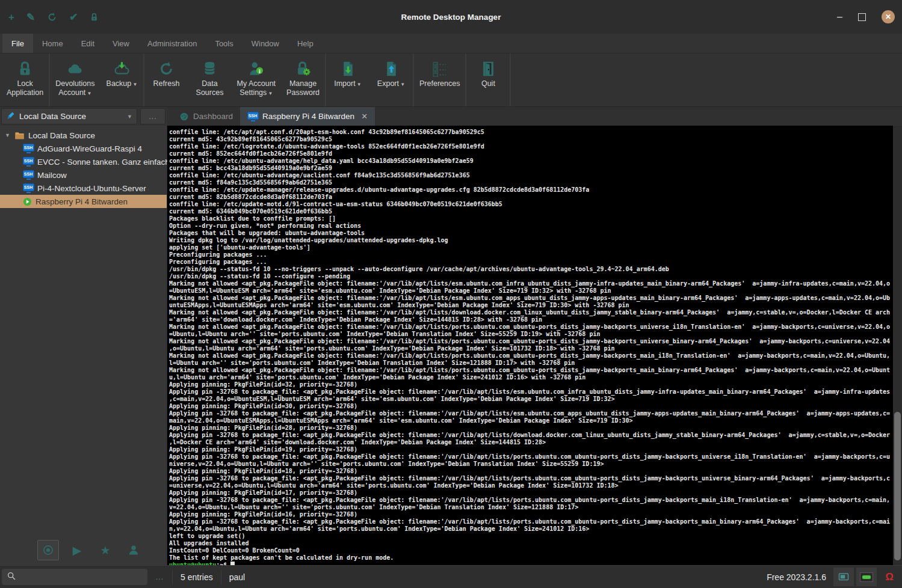  What do you see at coordinates (75, 577) in the screenshot?
I see `search-box` at bounding box center [75, 577].